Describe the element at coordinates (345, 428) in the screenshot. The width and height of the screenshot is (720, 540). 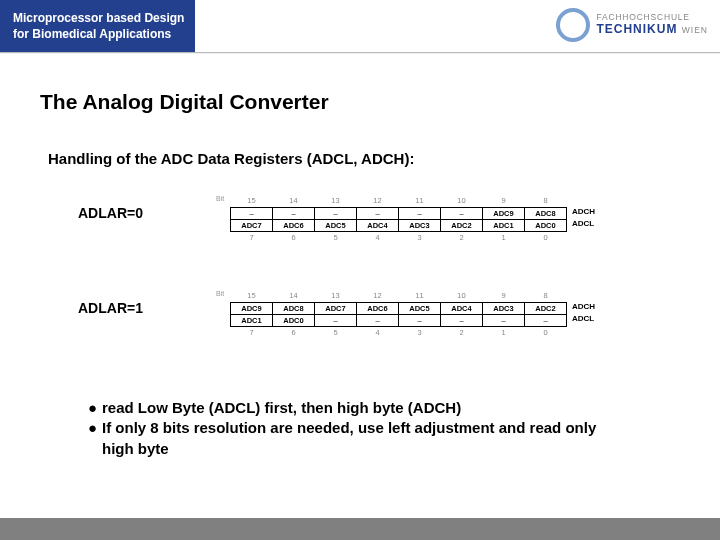
I see `bullet-list: ● read Low Byte (ADCL) first, then high …` at that location.